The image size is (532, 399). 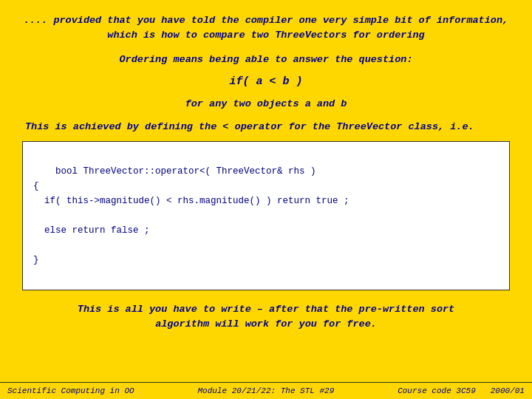 What do you see at coordinates (266, 59) in the screenshot?
I see `ordering-text: Ordering means being able to answer the …` at bounding box center [266, 59].